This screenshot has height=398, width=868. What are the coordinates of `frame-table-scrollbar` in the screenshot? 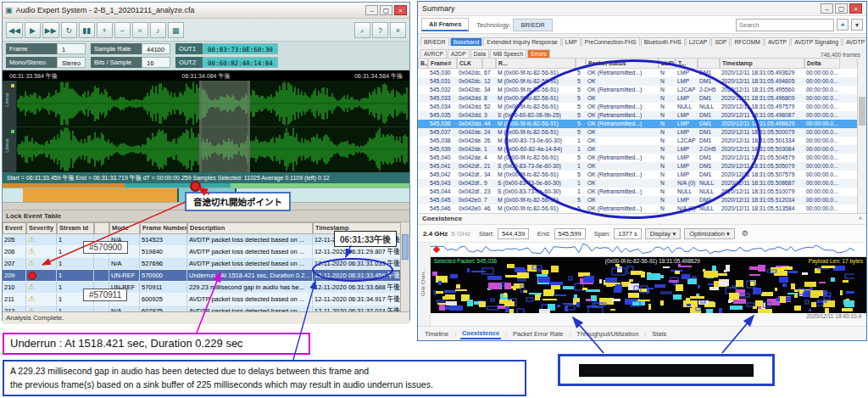 It's located at (861, 136).